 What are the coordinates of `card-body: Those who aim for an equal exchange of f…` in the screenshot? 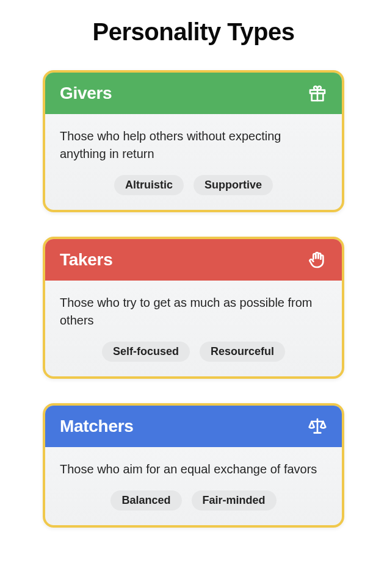 It's located at (194, 486).